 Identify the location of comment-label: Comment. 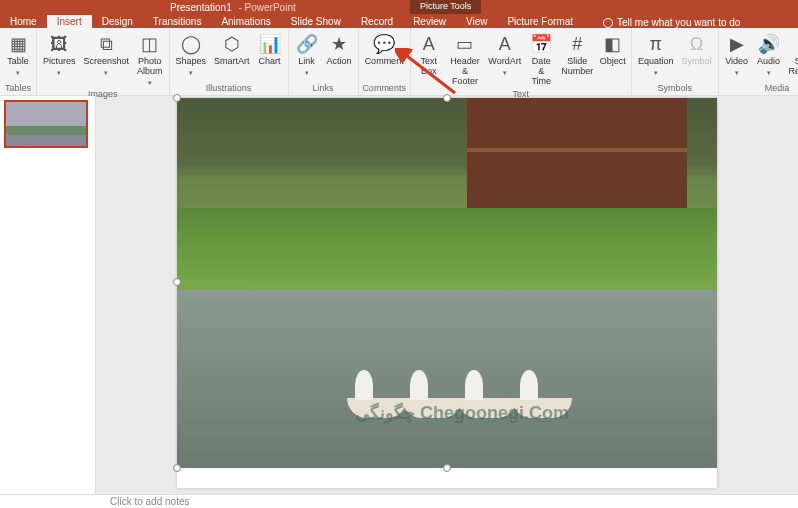
(384, 62).